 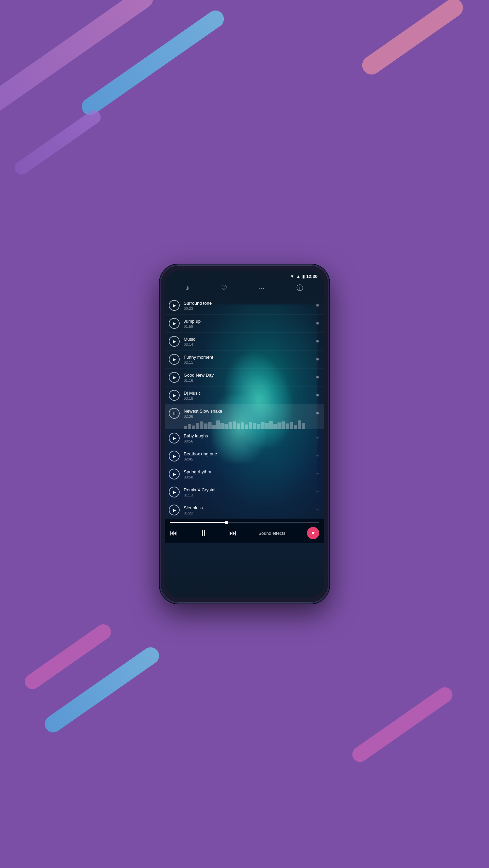 I want to click on signal-icon: ▲, so click(x=298, y=276).